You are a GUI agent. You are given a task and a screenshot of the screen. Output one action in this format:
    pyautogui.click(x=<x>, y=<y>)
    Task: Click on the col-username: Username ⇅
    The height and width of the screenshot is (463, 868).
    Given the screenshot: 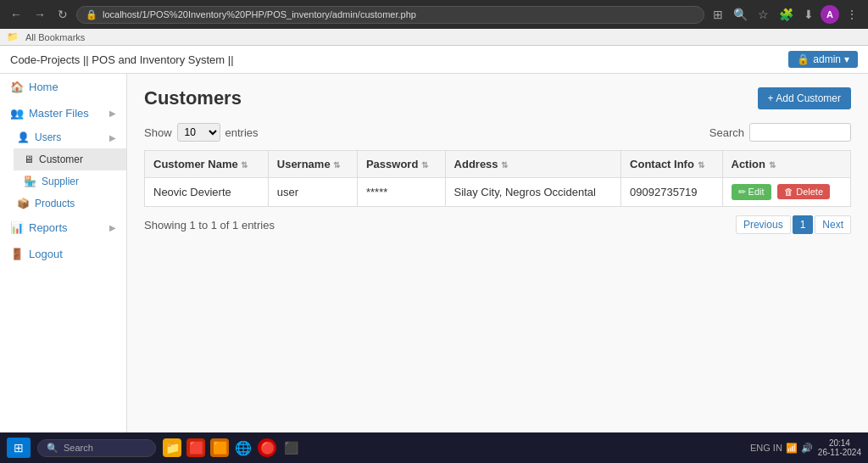 What is the action you would take?
    pyautogui.click(x=312, y=165)
    